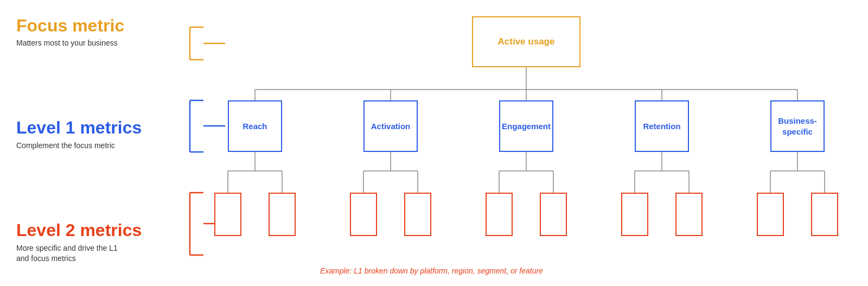 Image resolution: width=868 pixels, height=286 pixels. Describe the element at coordinates (228, 214) in the screenshot. I see `l2-reach-1-box` at that location.